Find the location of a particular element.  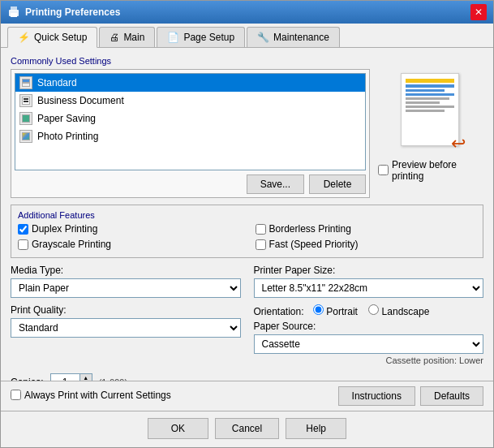

copies-input: 1 is located at coordinates (65, 378).